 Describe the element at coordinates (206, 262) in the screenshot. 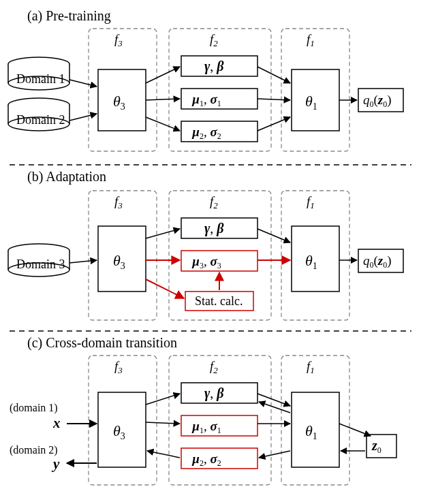

I see `svg-text: µ3, σ3` at that location.